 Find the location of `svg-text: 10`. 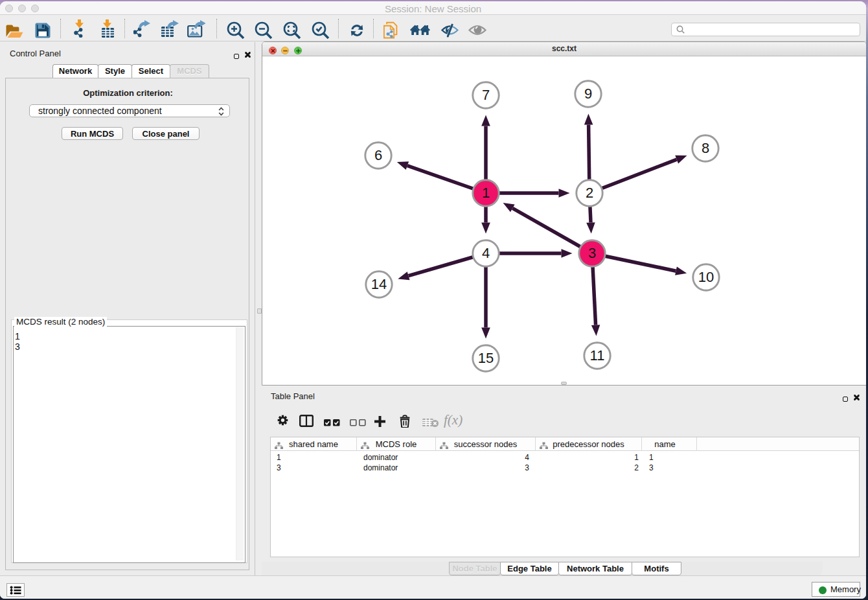

svg-text: 10 is located at coordinates (706, 277).